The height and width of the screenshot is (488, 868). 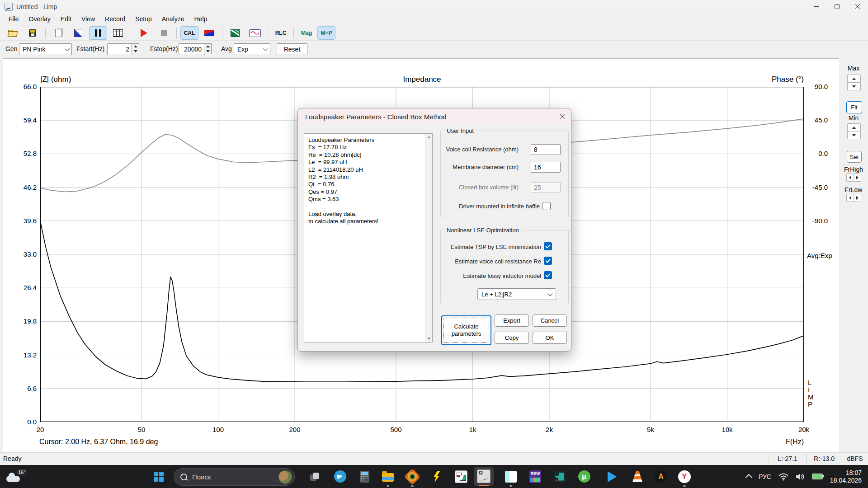 What do you see at coordinates (800, 477) in the screenshot?
I see `volume-icon` at bounding box center [800, 477].